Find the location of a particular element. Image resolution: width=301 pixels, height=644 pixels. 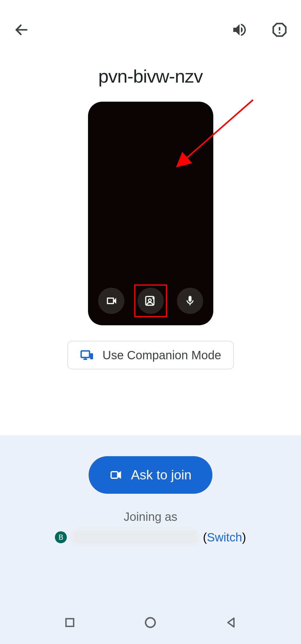

triangle-left-icon is located at coordinates (231, 623).